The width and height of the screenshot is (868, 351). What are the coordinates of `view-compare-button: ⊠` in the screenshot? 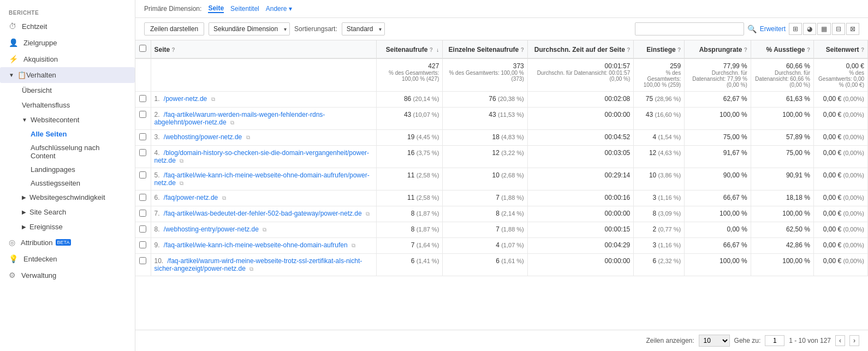 It's located at (853, 29).